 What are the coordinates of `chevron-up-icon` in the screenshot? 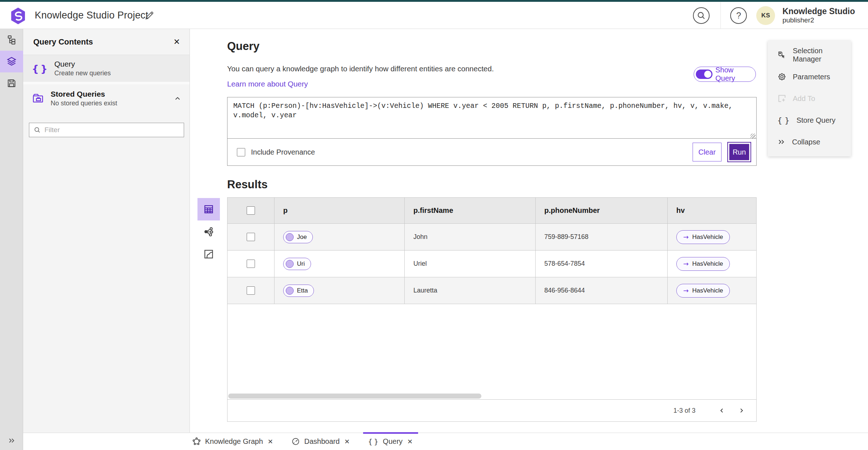 It's located at (178, 98).